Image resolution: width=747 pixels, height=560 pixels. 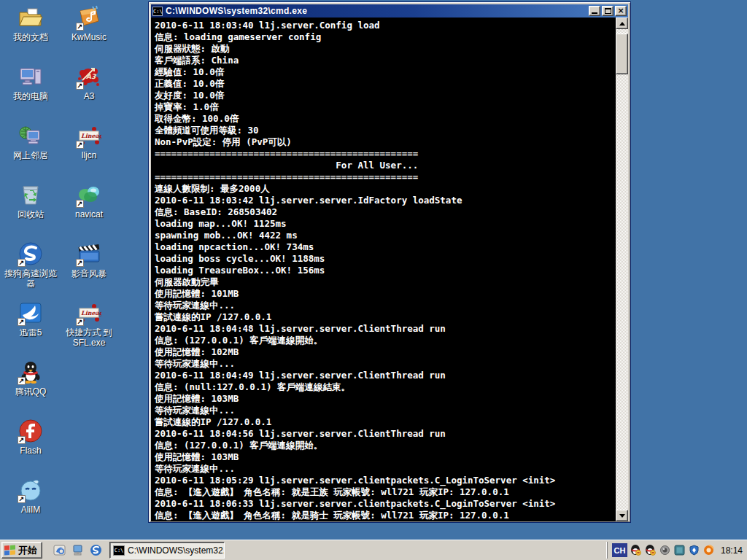 What do you see at coordinates (96, 551) in the screenshot?
I see `sogou-browser-icon` at bounding box center [96, 551].